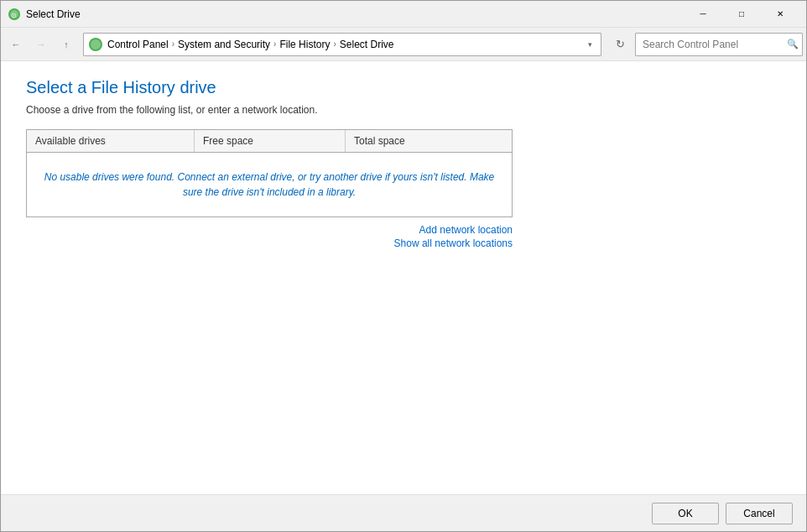  I want to click on col-header-total: Total space, so click(429, 141).